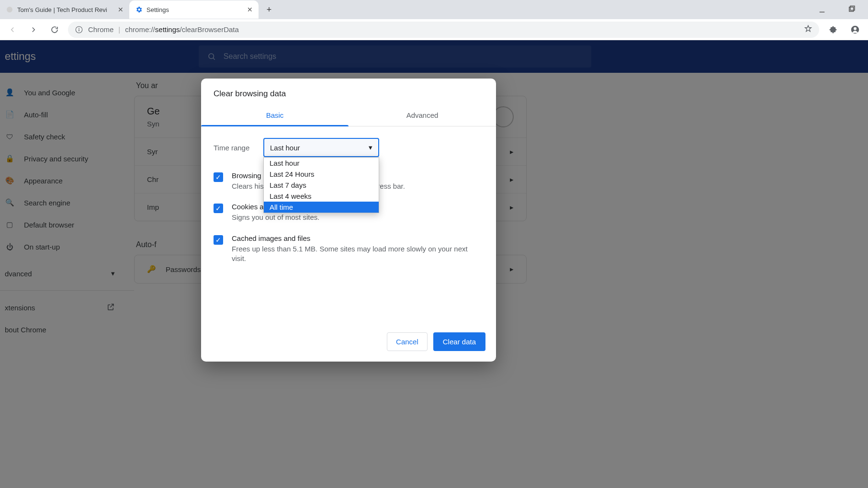  What do you see at coordinates (269, 10) in the screenshot?
I see `new-tab-button: +` at bounding box center [269, 10].